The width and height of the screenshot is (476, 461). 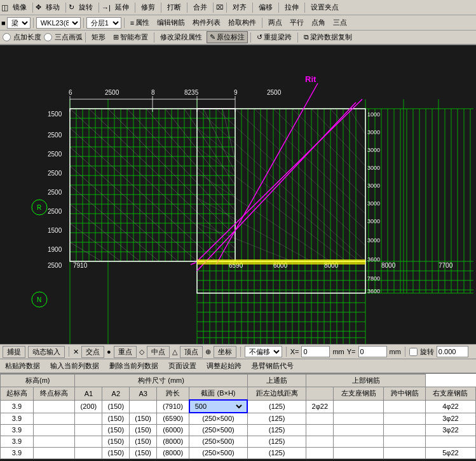 I want to click on offset-button: 偏移, so click(x=266, y=8).